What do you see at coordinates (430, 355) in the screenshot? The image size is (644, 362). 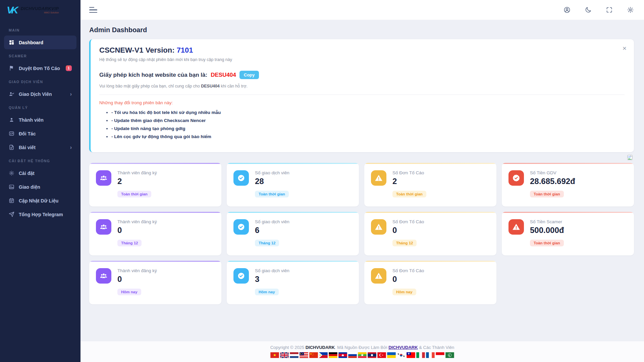 I see `flag-france` at bounding box center [430, 355].